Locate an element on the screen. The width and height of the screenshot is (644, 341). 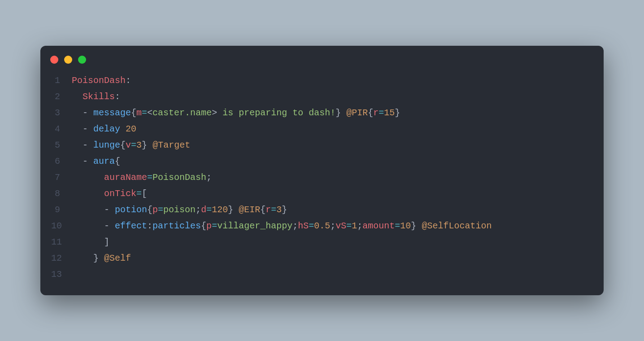
line-number: 3 is located at coordinates (61, 113).